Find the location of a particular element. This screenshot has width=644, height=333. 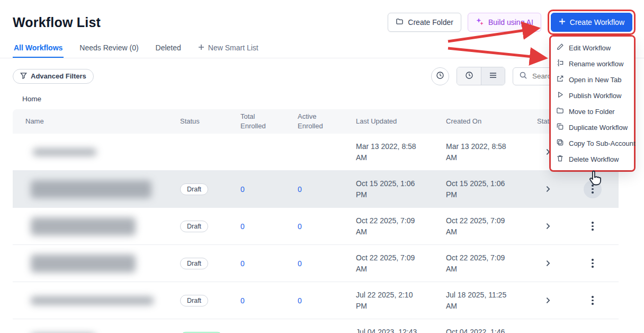

col-name: Name is located at coordinates (96, 121).